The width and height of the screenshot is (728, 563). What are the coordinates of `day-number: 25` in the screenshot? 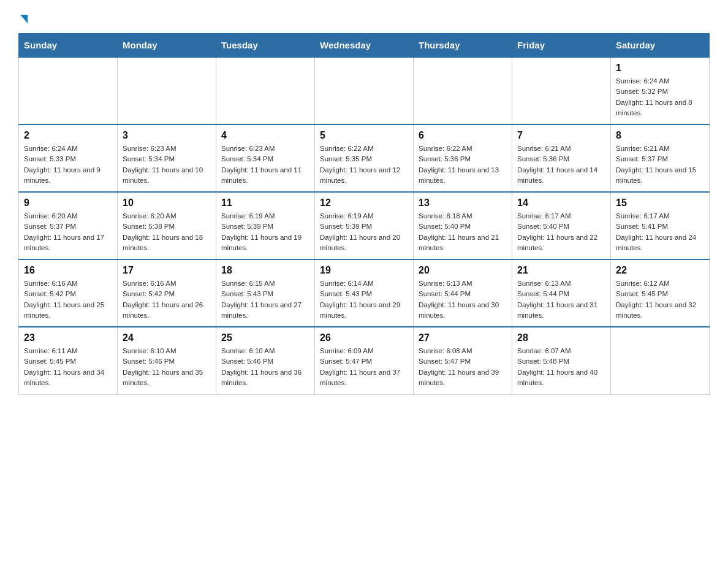 It's located at (265, 338).